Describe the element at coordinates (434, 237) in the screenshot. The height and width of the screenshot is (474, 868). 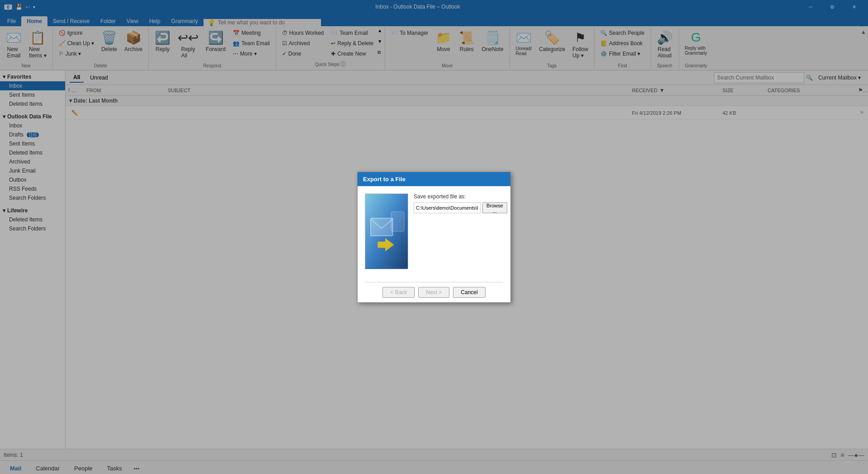
I see `export-dialog: Export to a File` at that location.